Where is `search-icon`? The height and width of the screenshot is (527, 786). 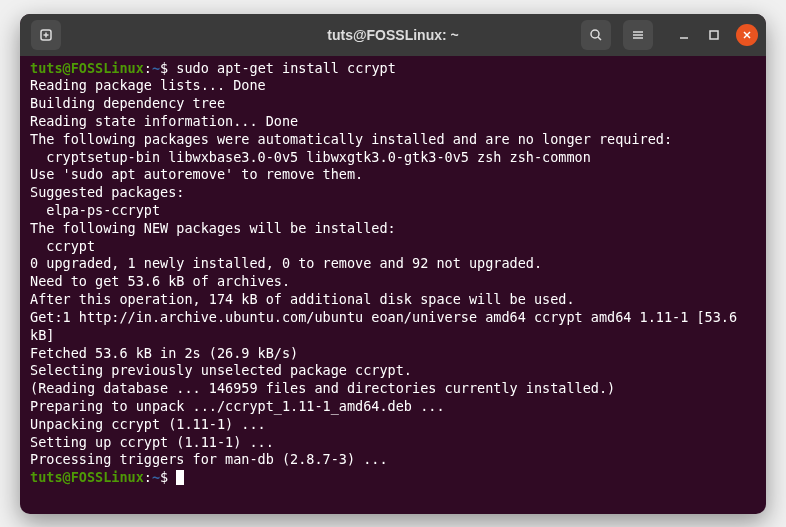
search-icon is located at coordinates (596, 35).